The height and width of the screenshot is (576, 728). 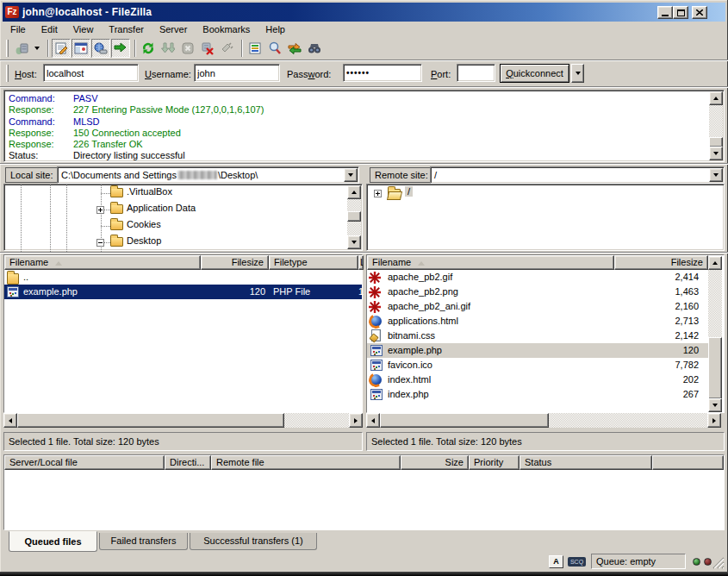 I want to click on disconnect-button, so click(x=208, y=48).